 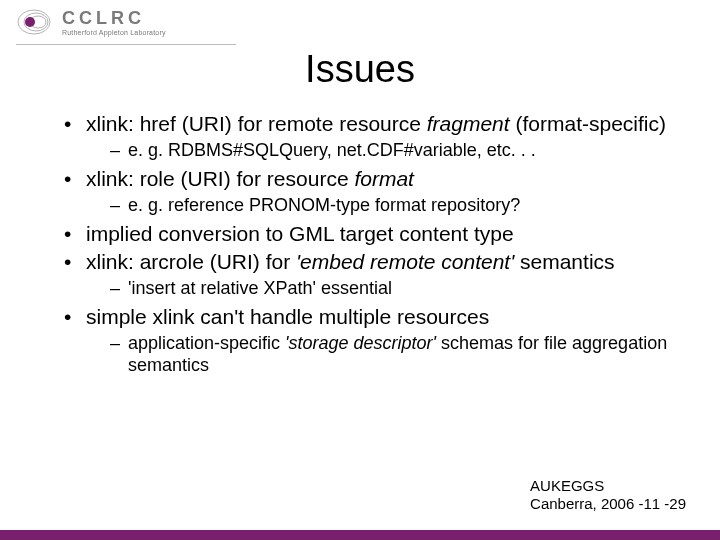 I want to click on sub-item: e. g. RDBMS#SQLQuery, net.CDF#variable, …, so click(x=393, y=150).